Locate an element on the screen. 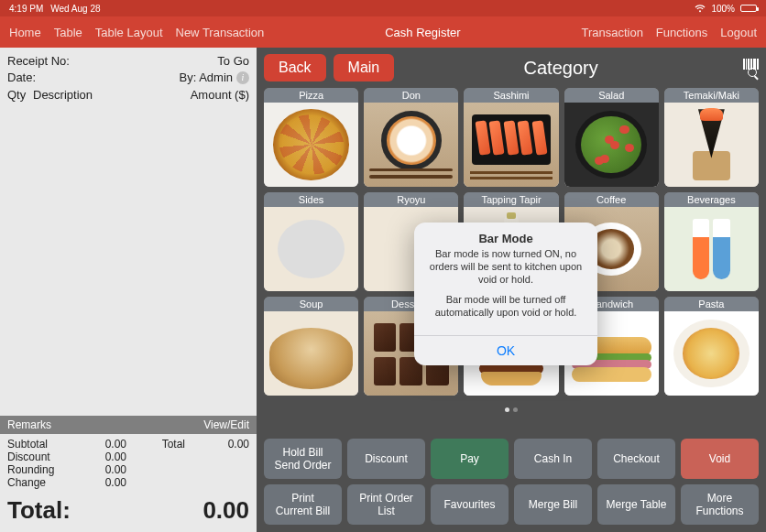 Image resolution: width=766 pixels, height=532 pixels. remarks-label: Remarks is located at coordinates (29, 425).